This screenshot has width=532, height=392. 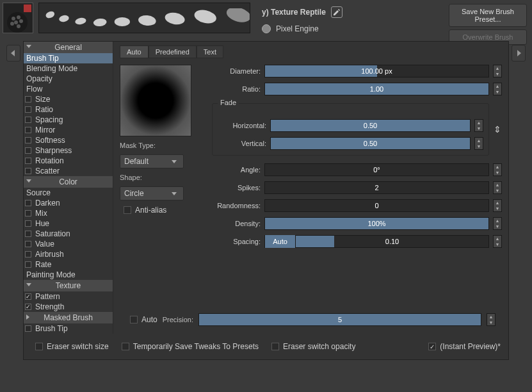 I want to click on density-spinner: ▲▼, so click(x=497, y=224).